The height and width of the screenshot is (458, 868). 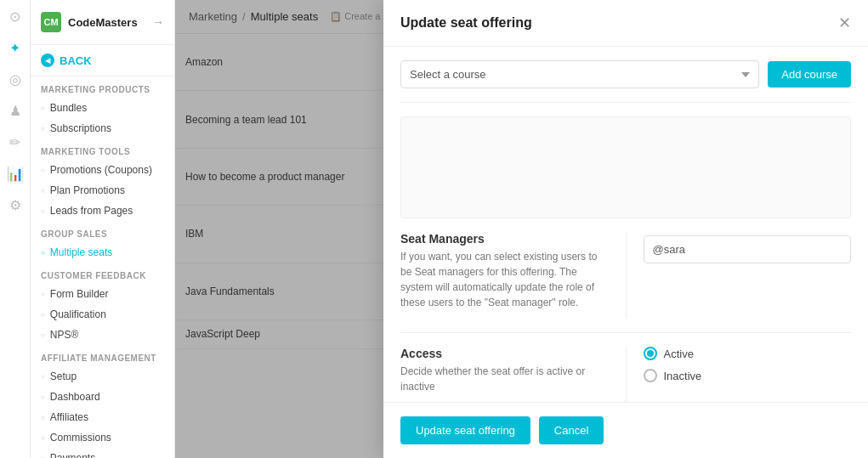 What do you see at coordinates (626, 167) in the screenshot?
I see `course-empty-area` at bounding box center [626, 167].